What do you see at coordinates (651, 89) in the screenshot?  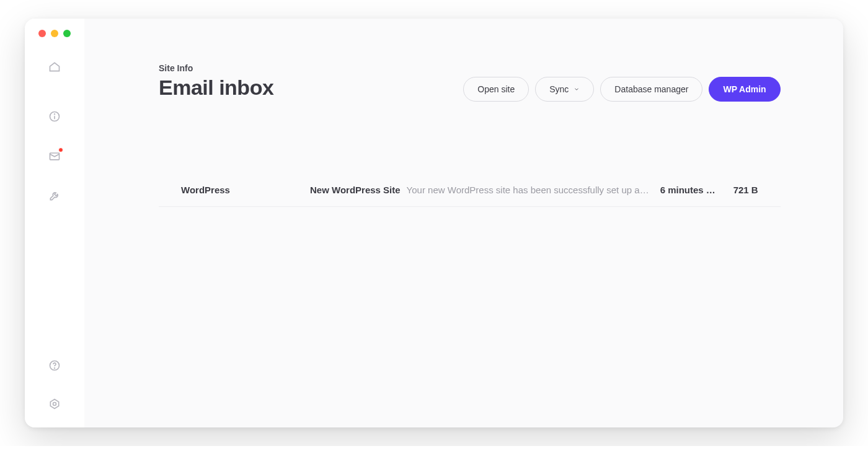 I see `database-manager-label: Database manager` at bounding box center [651, 89].